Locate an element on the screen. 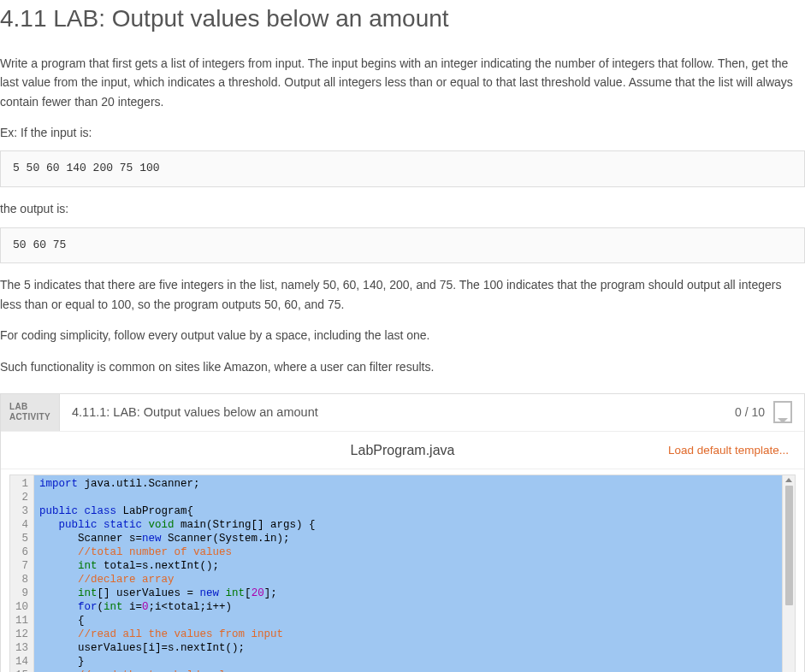 This screenshot has width=805, height=672. line-number: 8 is located at coordinates (21, 580).